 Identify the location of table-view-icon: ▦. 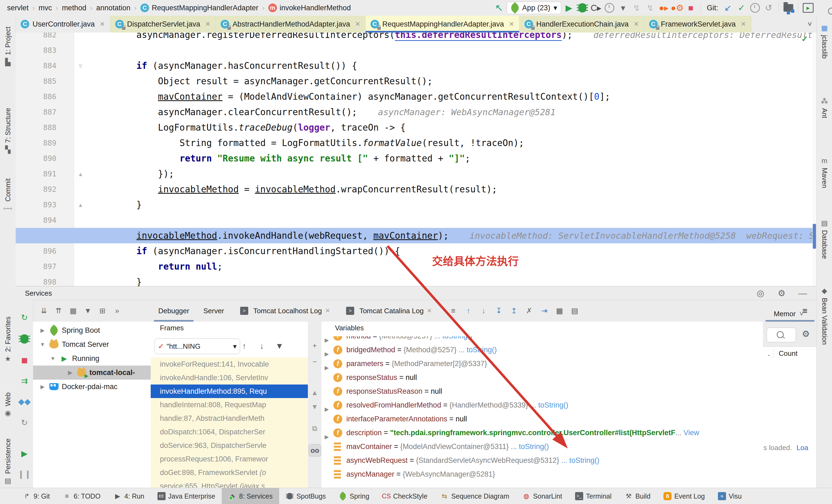
(560, 311).